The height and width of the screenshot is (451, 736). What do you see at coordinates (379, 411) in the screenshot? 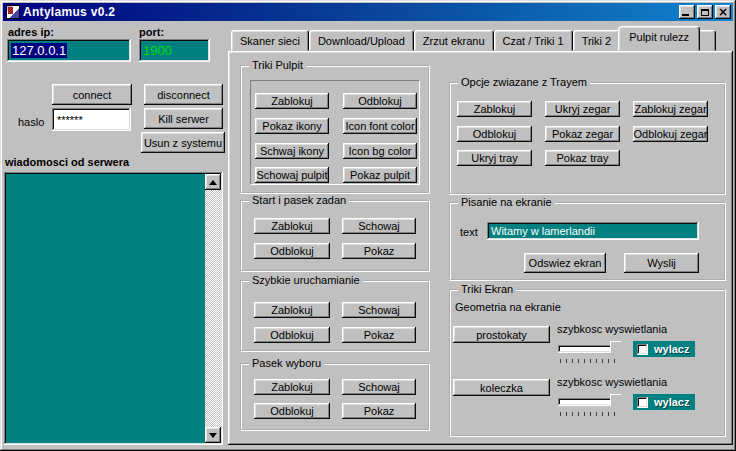
I see `wyboru-pokaz-button: Pokaz` at bounding box center [379, 411].